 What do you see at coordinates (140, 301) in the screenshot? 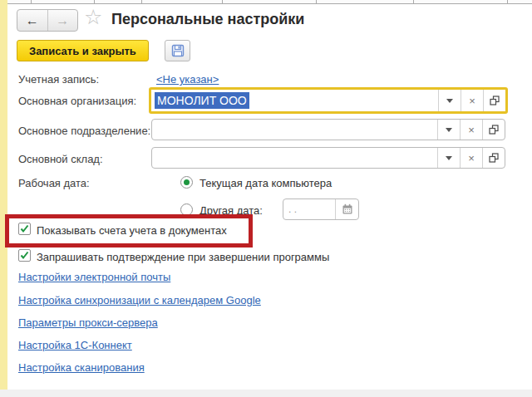
I see `link-google-calendar-sync: Настройка синхронизации с календарем Goo…` at bounding box center [140, 301].